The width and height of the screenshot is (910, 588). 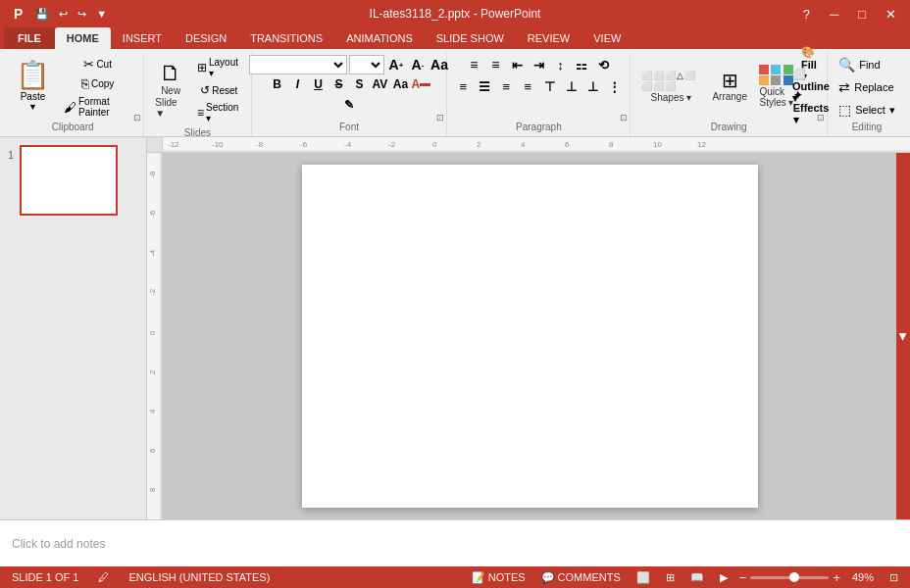 What do you see at coordinates (581, 578) in the screenshot?
I see `comments-button: 💬 COMMENTS` at bounding box center [581, 578].